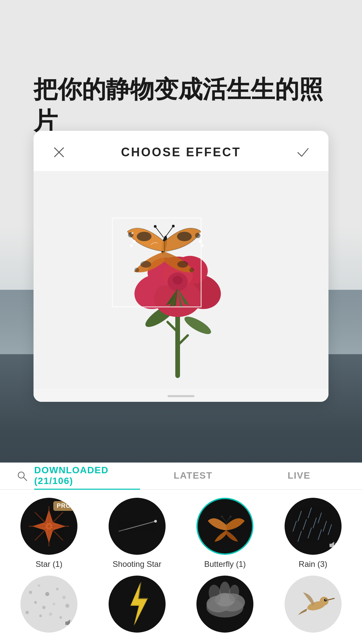 This screenshot has width=362, height=644. What do you see at coordinates (225, 606) in the screenshot?
I see `effect-cloud` at bounding box center [225, 606].